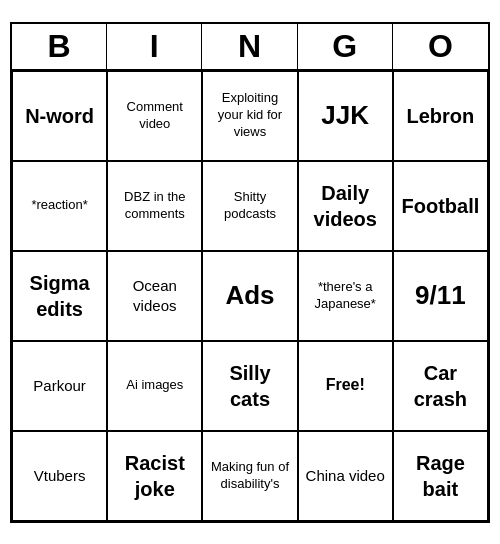  Describe the element at coordinates (154, 116) in the screenshot. I see `bingo-cell: Comment video` at that location.